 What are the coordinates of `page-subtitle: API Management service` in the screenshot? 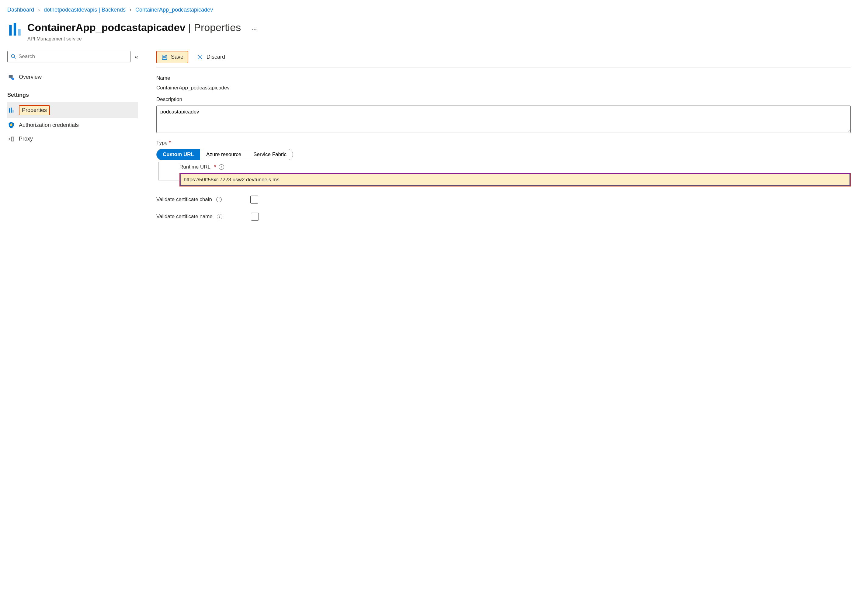 It's located at (134, 39).